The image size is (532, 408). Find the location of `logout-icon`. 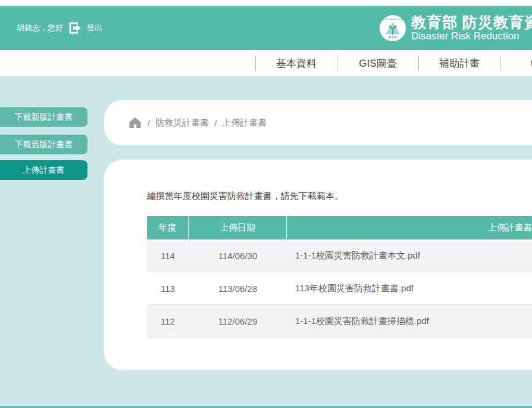

logout-icon is located at coordinates (75, 28).